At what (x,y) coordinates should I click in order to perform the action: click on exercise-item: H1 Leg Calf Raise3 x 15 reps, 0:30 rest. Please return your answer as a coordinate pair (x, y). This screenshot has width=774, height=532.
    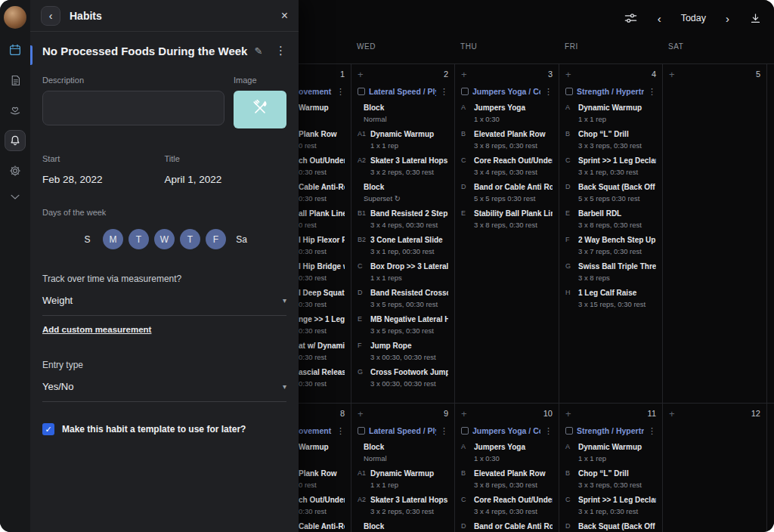
    Looking at the image, I should click on (611, 298).